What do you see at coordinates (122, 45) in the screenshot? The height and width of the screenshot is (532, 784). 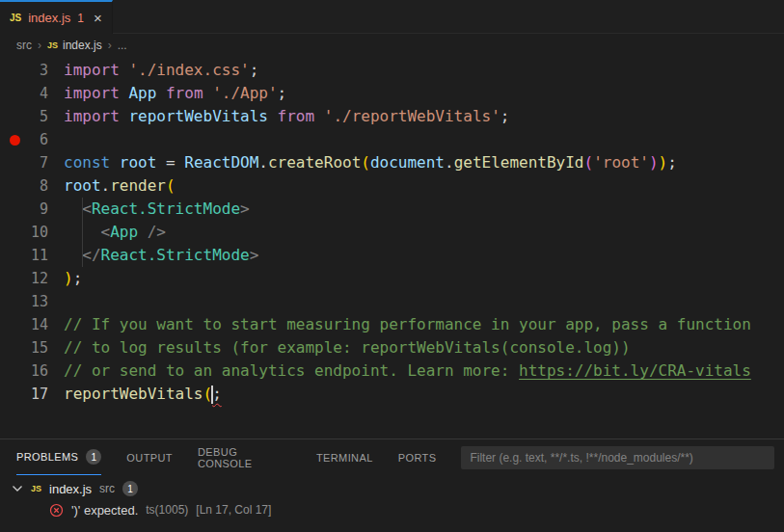 I see `breadcrumb-item-more: ...` at bounding box center [122, 45].